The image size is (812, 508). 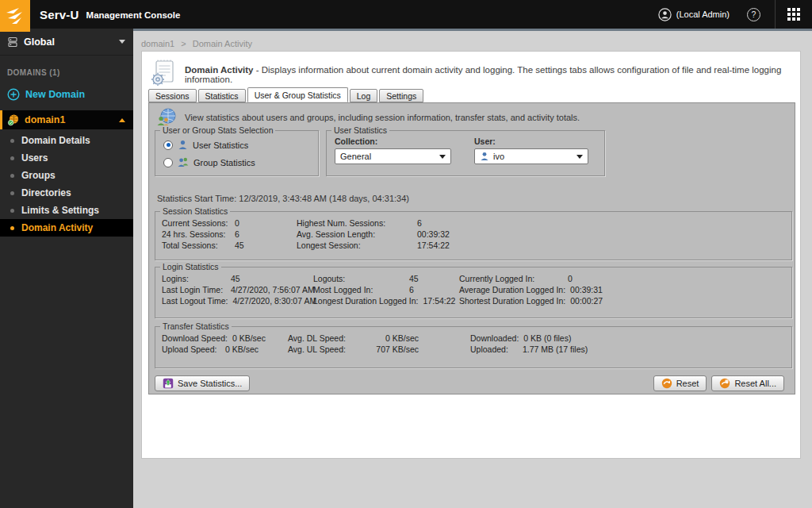 What do you see at coordinates (222, 44) in the screenshot?
I see `breadcrumb-current: Domain Activity` at bounding box center [222, 44].